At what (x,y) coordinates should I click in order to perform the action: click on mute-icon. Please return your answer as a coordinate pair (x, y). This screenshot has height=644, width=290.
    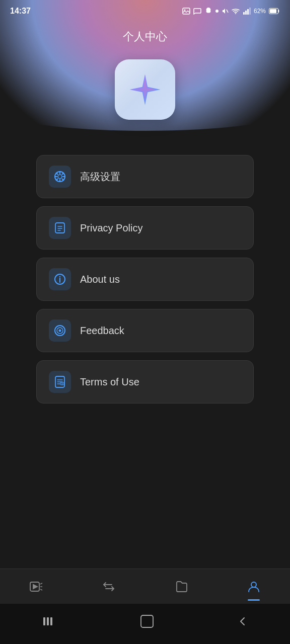
    Looking at the image, I should click on (225, 11).